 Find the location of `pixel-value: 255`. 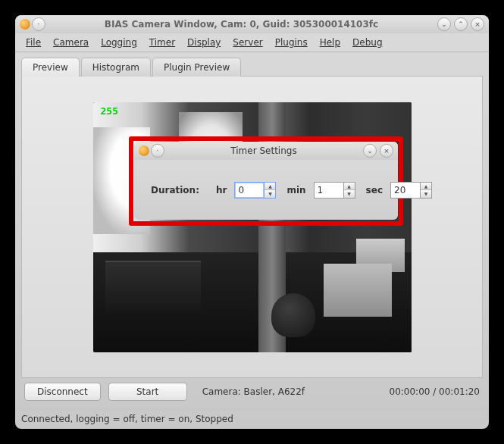

pixel-value: 255 is located at coordinates (109, 111).